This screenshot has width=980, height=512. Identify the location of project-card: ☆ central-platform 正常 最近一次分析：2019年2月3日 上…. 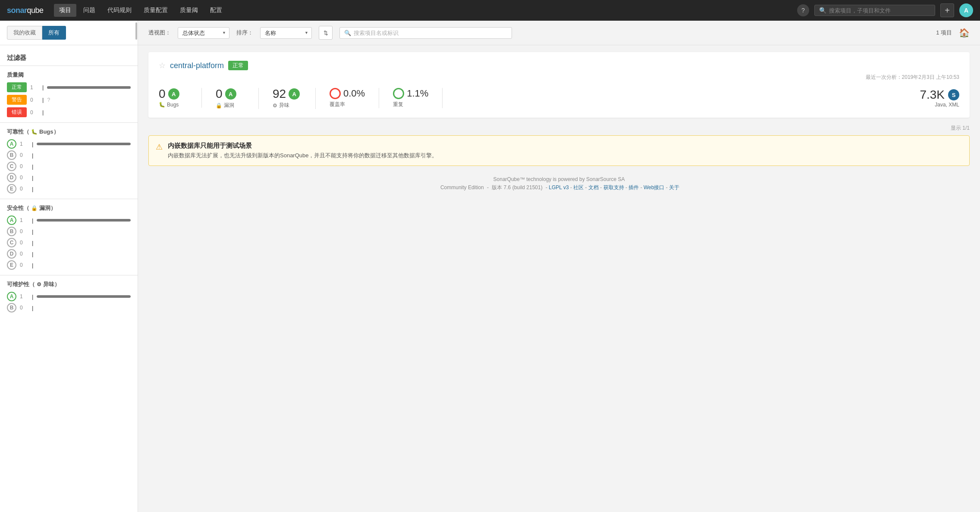
(559, 85).